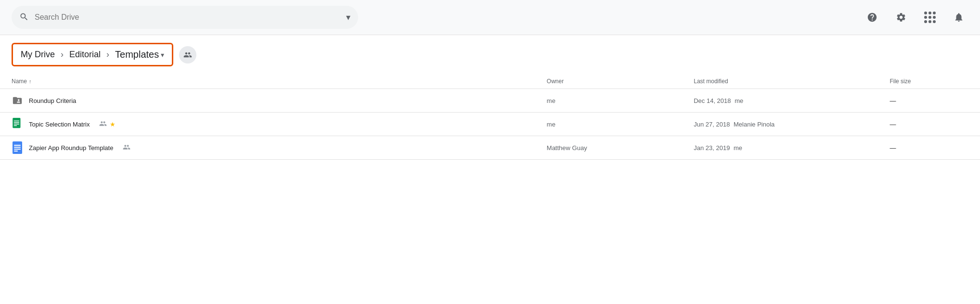 This screenshot has height=304, width=980. Describe the element at coordinates (140, 55) in the screenshot. I see `breadcrumb-templates: Templates ▾` at that location.